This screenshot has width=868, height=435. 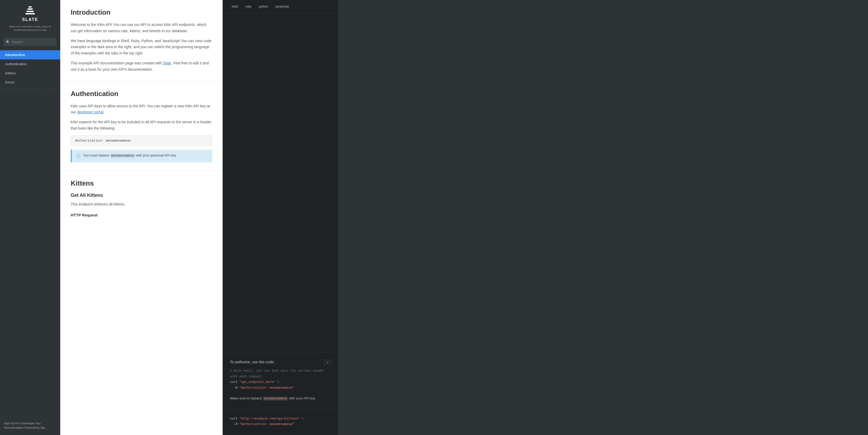 I want to click on sidebar-footer: Sign Up for a Developer Key Documentatio…, so click(x=30, y=426).